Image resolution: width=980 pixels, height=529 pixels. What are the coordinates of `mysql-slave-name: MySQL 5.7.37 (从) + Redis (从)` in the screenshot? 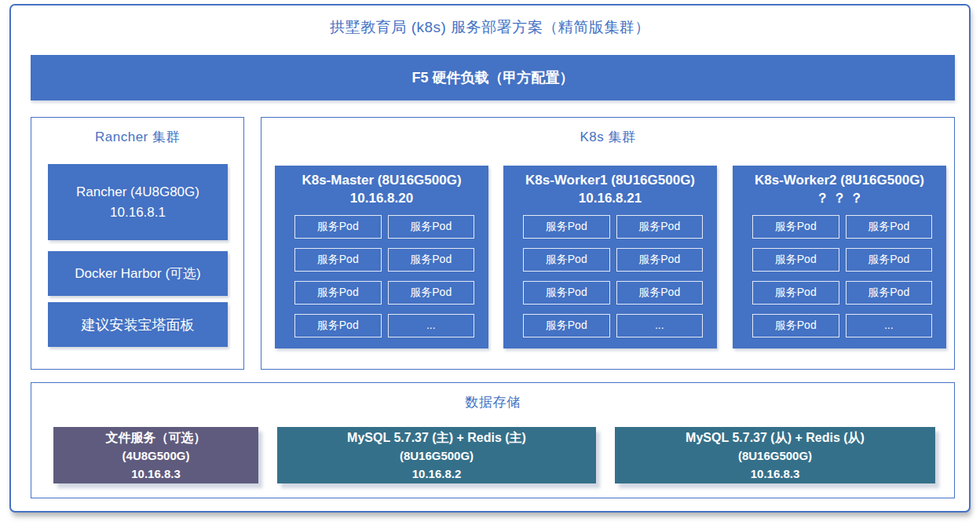 It's located at (775, 438).